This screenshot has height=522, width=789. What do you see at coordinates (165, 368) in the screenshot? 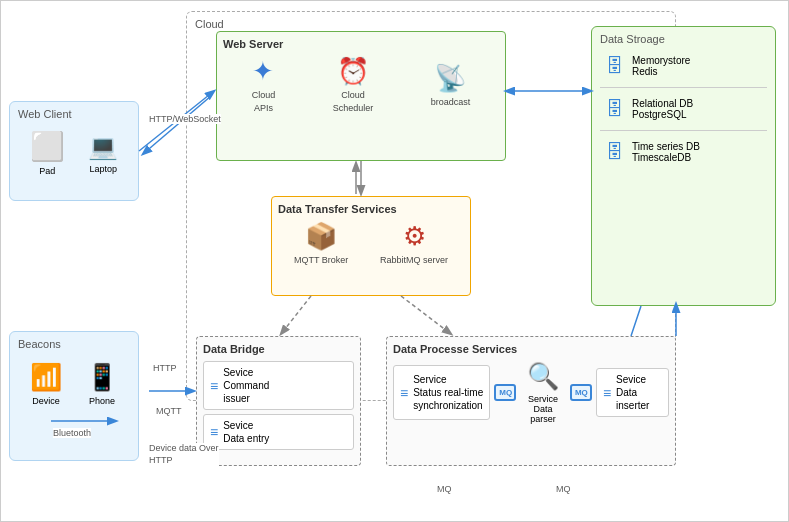
I see `http-label: HTTP` at bounding box center [165, 368].